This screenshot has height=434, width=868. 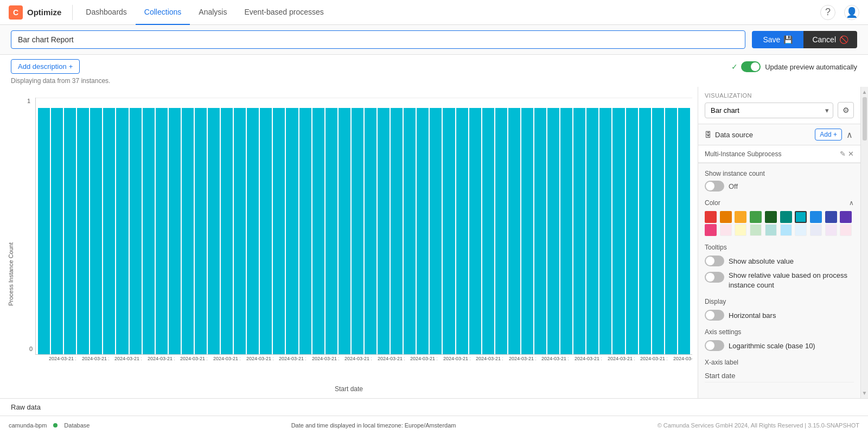 What do you see at coordinates (758, 425) in the screenshot?
I see `footer-right: © Camunda Services GmbH 2024, All Rights…` at bounding box center [758, 425].